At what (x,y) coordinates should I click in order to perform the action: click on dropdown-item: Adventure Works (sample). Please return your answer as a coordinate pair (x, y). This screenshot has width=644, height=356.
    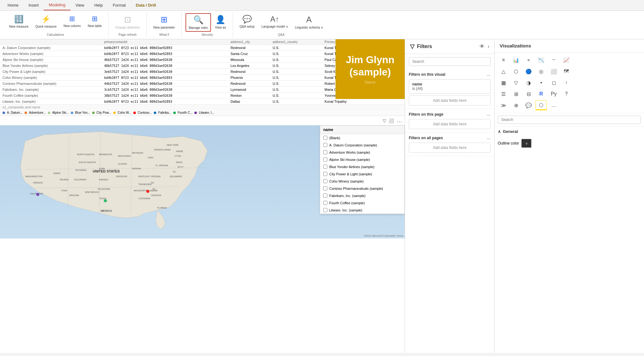
    Looking at the image, I should click on (362, 152).